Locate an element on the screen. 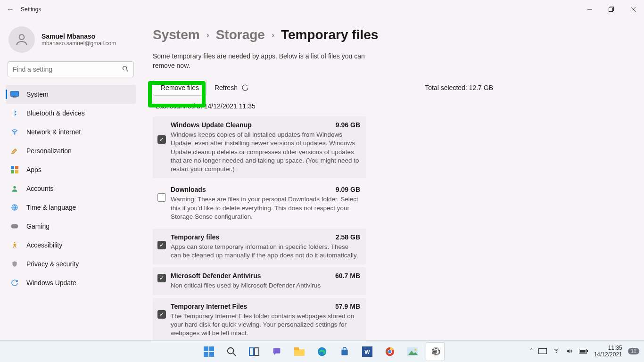 Image resolution: width=644 pixels, height=362 pixels. sidebar-item-update: Windows Update is located at coordinates (71, 283).